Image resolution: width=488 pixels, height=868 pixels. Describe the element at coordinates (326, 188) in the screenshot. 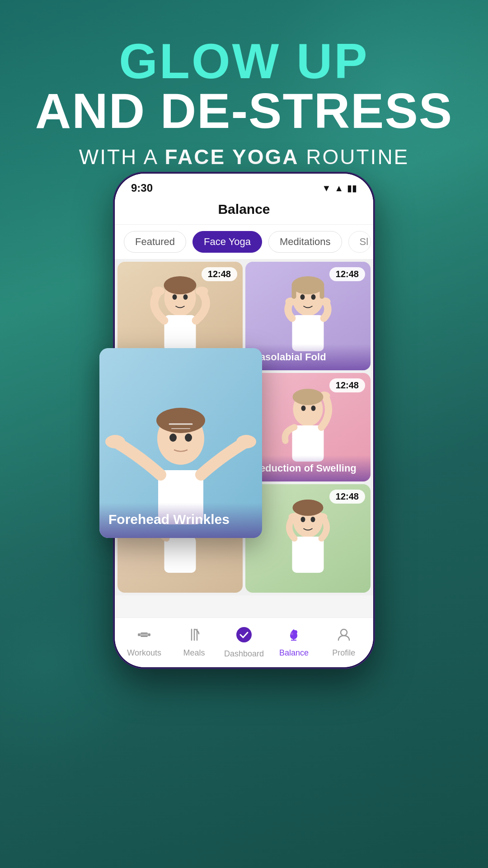

I see `wifi-icon: ▼` at that location.